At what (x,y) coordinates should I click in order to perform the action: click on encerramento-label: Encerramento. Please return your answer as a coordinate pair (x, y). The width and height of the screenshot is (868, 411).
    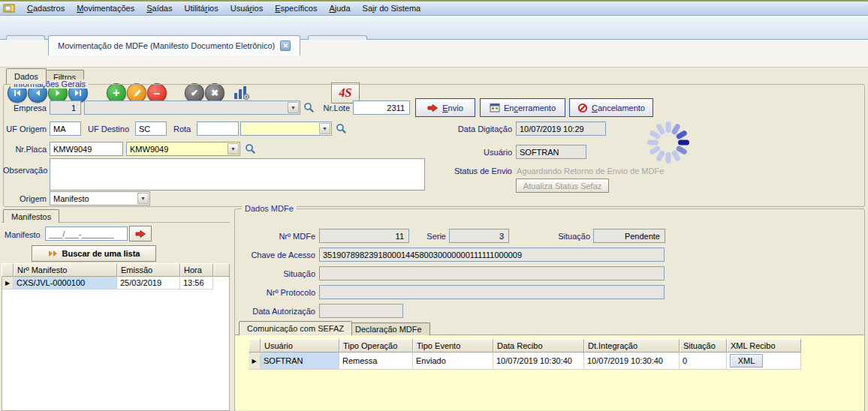
    Looking at the image, I should click on (530, 108).